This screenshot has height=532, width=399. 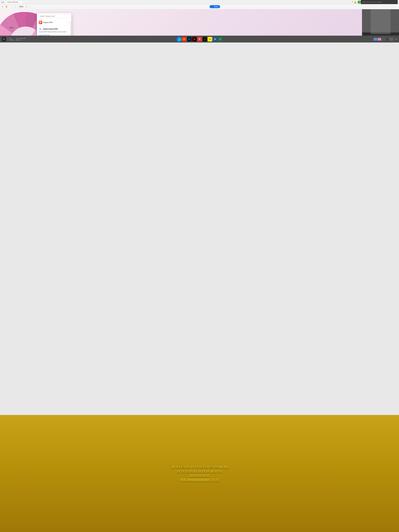 What do you see at coordinates (208, 471) in the screenshot?
I see `key-0: )0` at bounding box center [208, 471].